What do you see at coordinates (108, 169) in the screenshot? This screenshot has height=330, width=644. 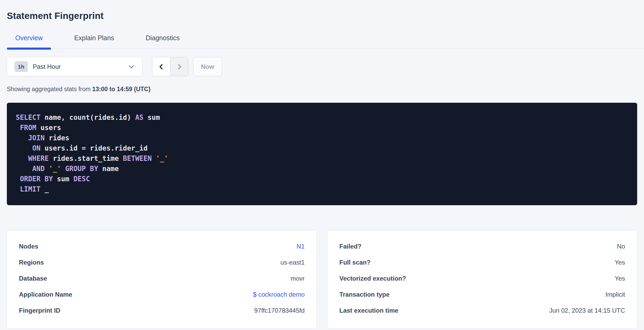 I see `sql-text: name` at bounding box center [108, 169].